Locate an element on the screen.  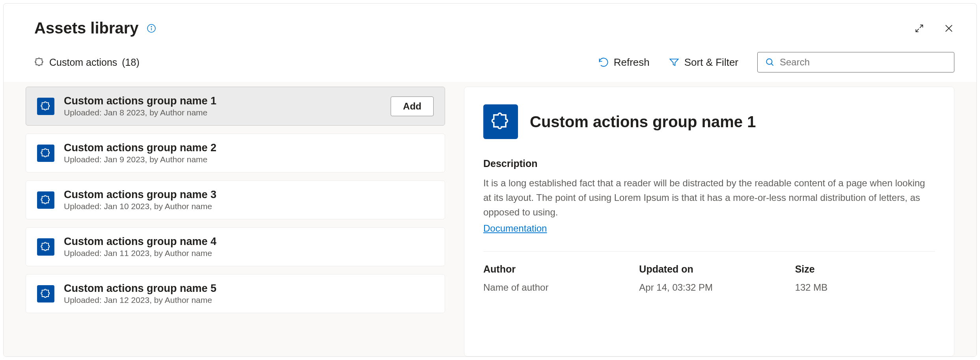
search-input is located at coordinates (863, 62).